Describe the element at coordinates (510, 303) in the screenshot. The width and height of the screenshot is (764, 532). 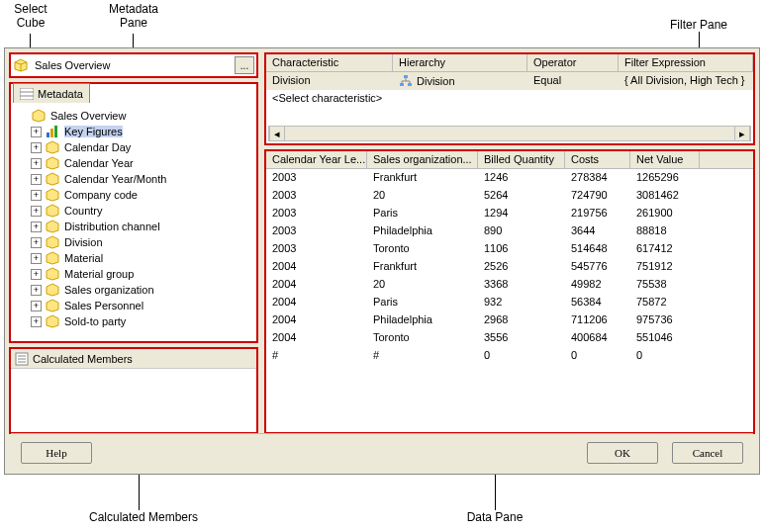
I see `data-row: 2004Paris9325638475872` at that location.